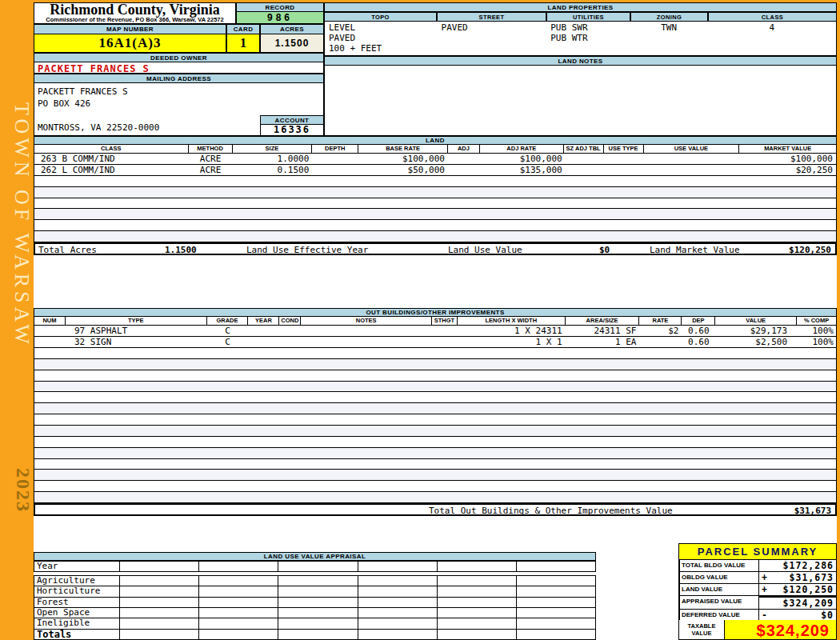  I want to click on land-properties-table: LAND PROPERTIES TOPO STREET UTILITIES ZO…, so click(581, 29).